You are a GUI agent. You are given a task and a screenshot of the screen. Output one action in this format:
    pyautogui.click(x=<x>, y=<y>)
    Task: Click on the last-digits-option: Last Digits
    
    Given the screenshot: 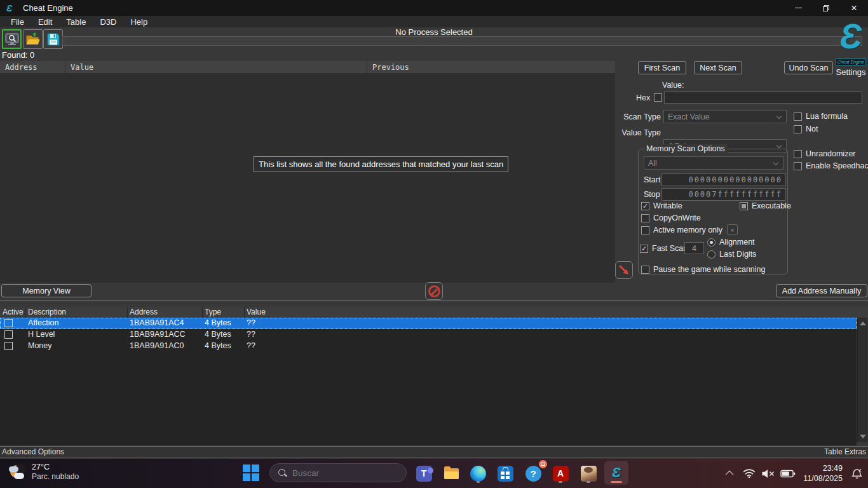 What is the action you would take?
    pyautogui.click(x=732, y=254)
    